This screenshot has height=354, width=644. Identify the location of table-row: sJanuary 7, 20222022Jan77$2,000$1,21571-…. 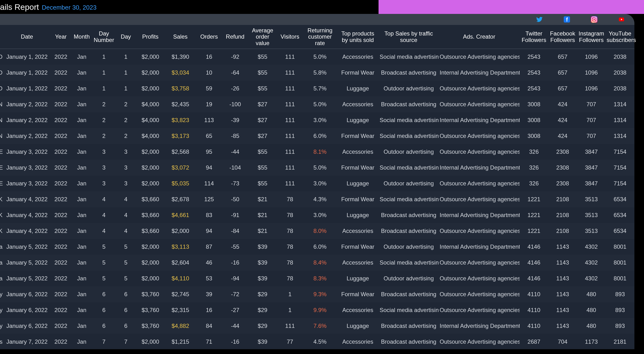
(317, 342).